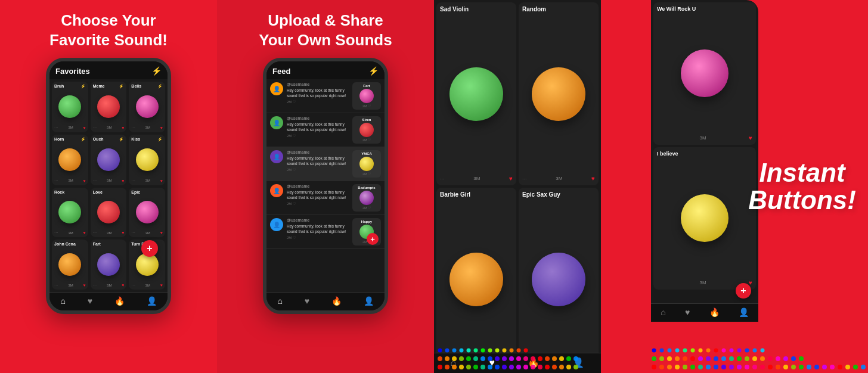 The width and height of the screenshot is (868, 373). Describe the element at coordinates (476, 94) in the screenshot. I see `btn-sadviolin` at that location.